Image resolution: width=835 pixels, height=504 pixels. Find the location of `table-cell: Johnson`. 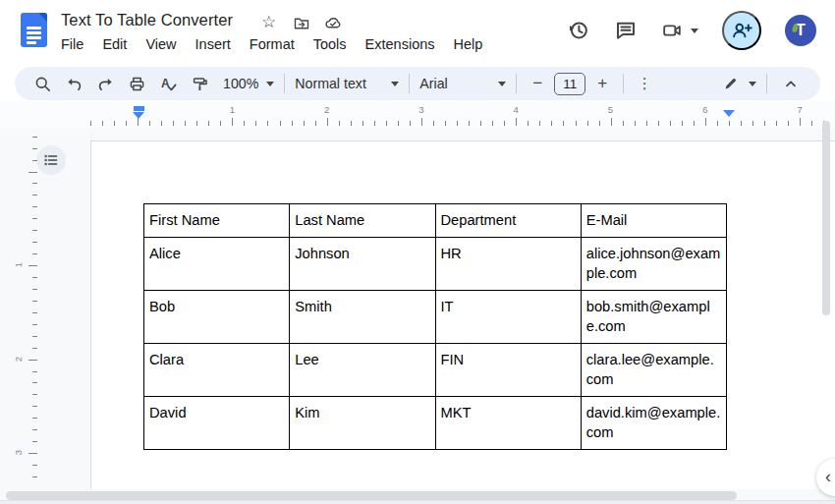

table-cell: Johnson is located at coordinates (362, 264).